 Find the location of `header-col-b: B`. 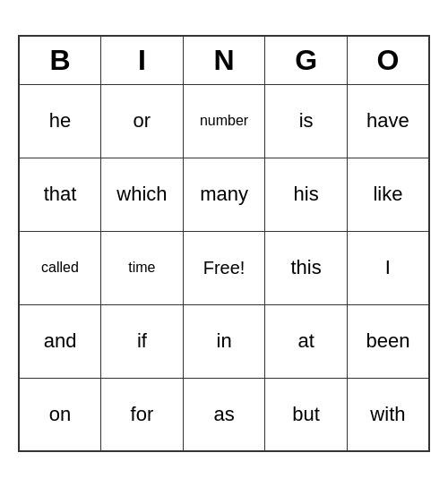

header-col-b: B is located at coordinates (60, 61).